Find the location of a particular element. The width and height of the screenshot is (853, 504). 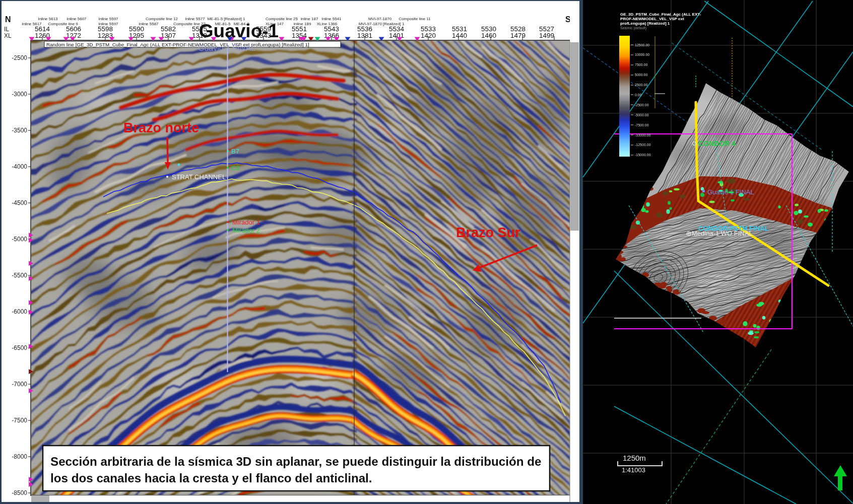

svg-text: -7000 is located at coordinates (19, 384).